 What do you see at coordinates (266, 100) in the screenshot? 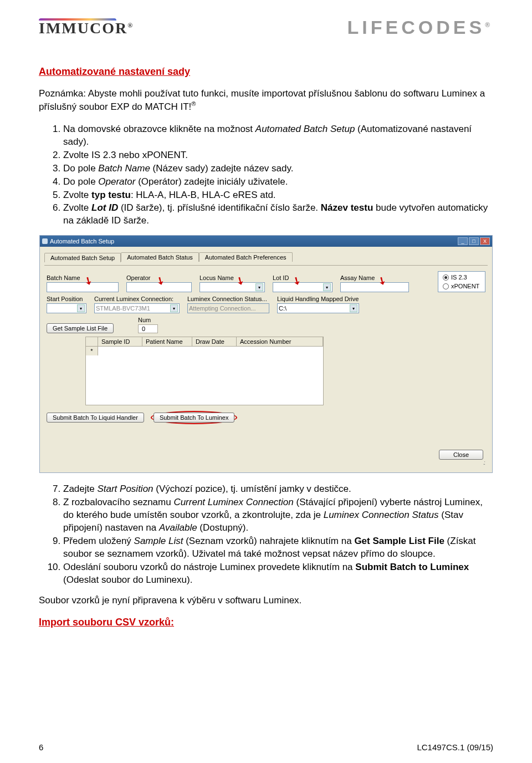
I see `note-paragraph: Poznámka: Abyste mohli používat tuto fun…` at bounding box center [266, 100].